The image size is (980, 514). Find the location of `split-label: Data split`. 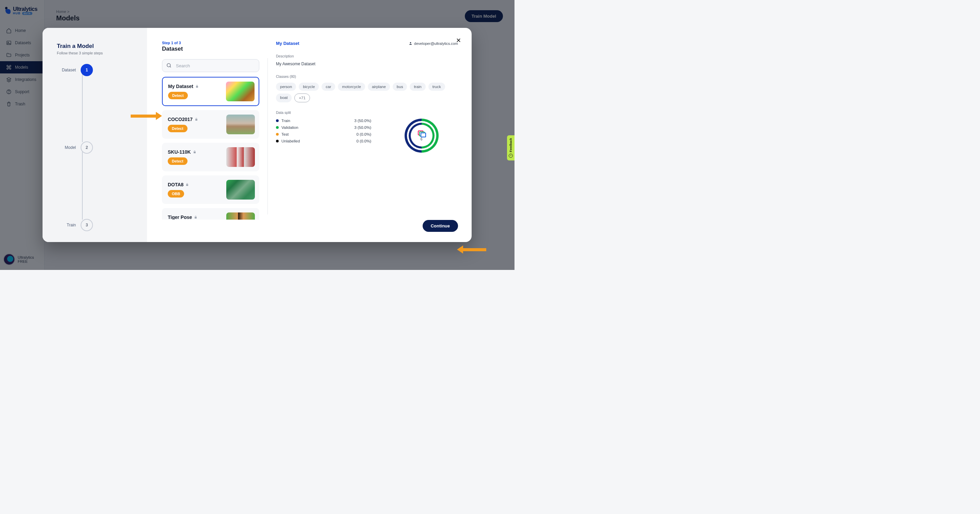

split-label: Data split is located at coordinates (367, 113).